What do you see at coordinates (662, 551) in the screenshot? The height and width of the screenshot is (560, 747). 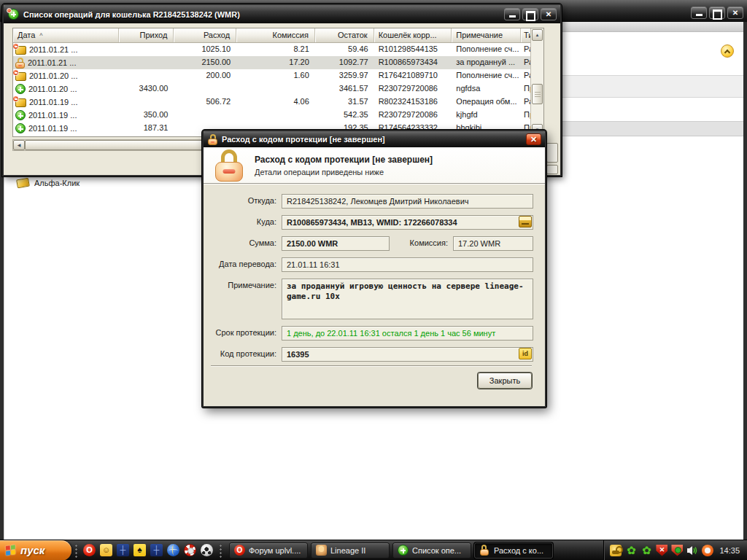 I see `shield-x-icon` at bounding box center [662, 551].